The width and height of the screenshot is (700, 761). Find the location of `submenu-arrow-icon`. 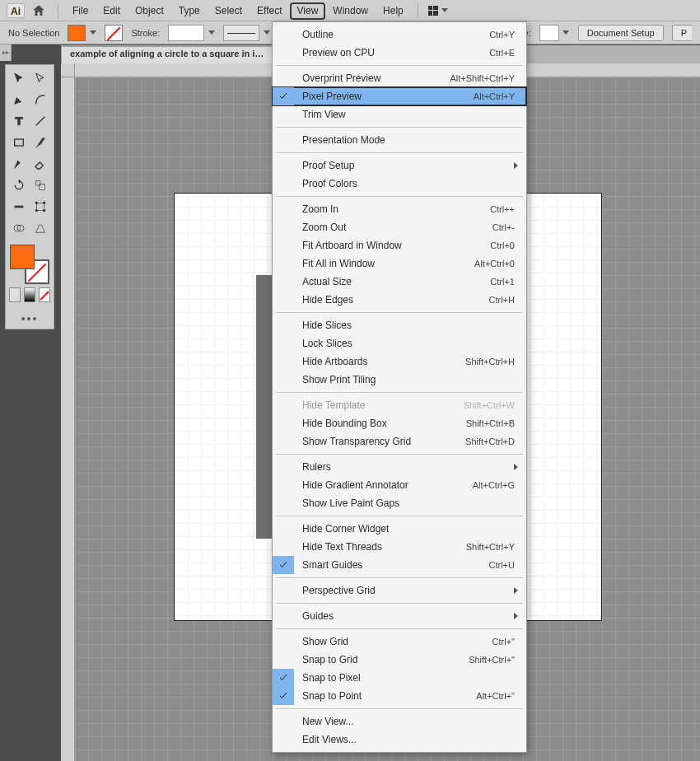

submenu-arrow-icon is located at coordinates (516, 616).